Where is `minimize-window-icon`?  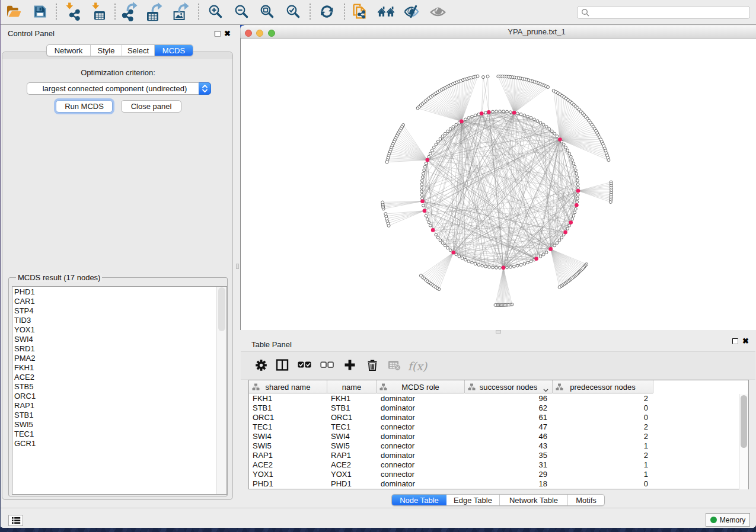
minimize-window-icon is located at coordinates (260, 33).